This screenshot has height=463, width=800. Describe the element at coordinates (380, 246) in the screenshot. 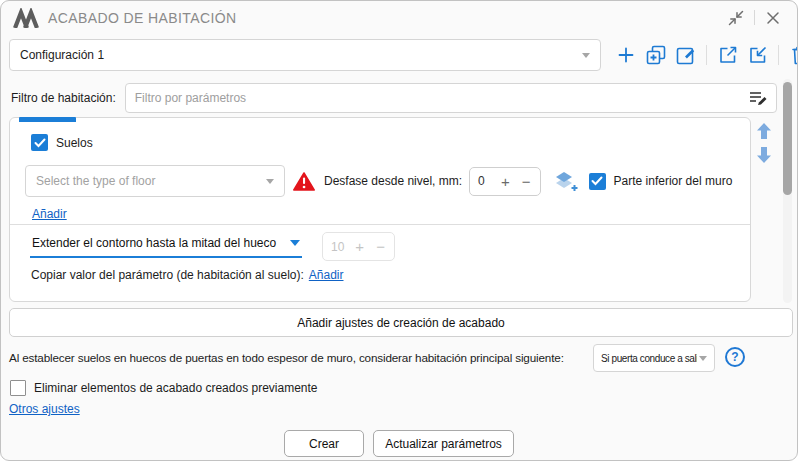

I see `contour-decrease-button: −` at that location.